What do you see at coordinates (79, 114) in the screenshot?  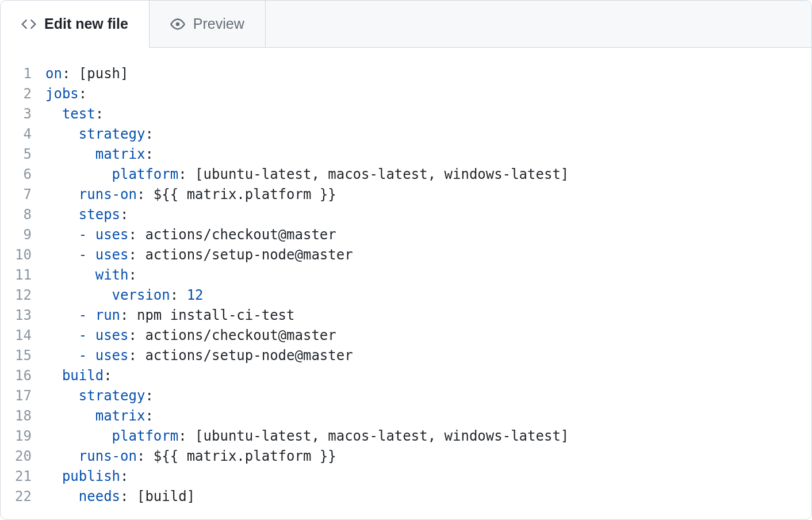 I see `code-token: test` at bounding box center [79, 114].